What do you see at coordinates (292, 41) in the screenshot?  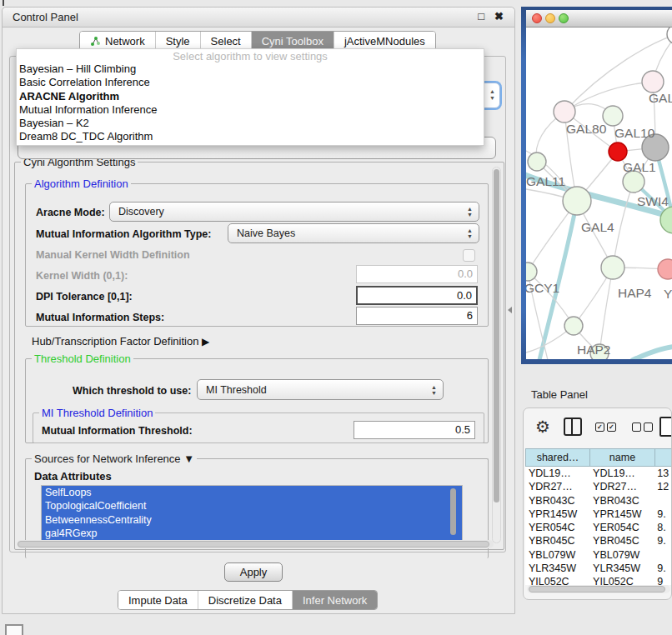 I see `tab-cyni-toolbox: Cyni Toolbox` at bounding box center [292, 41].